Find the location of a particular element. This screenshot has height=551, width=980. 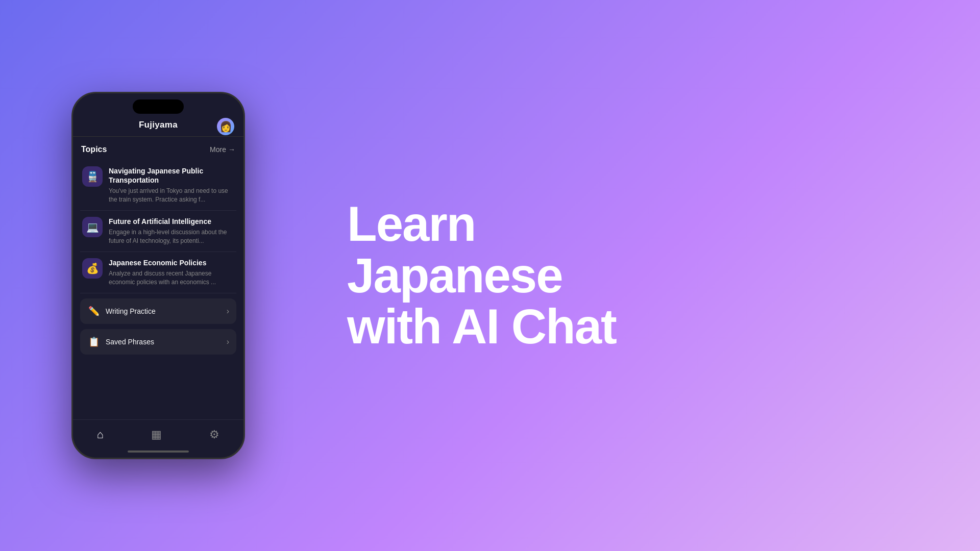

avatar: 👩 is located at coordinates (226, 127).